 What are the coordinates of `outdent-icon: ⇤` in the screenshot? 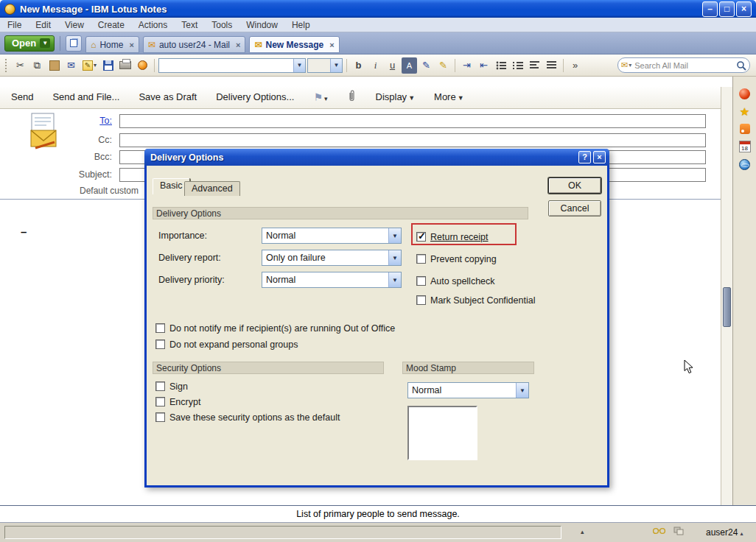 It's located at (483, 66).